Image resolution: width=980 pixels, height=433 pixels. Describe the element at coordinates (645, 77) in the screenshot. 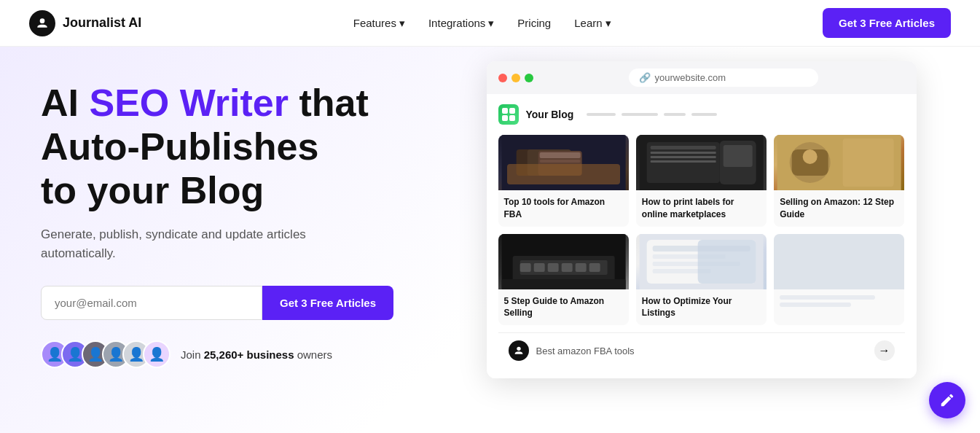

I see `link-icon: 🔗` at that location.